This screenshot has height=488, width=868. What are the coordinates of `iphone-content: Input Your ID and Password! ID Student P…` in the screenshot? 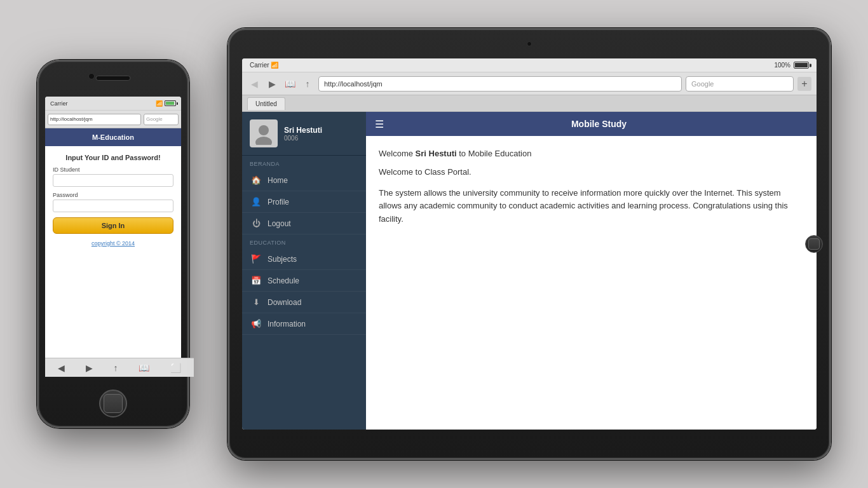 It's located at (113, 261).